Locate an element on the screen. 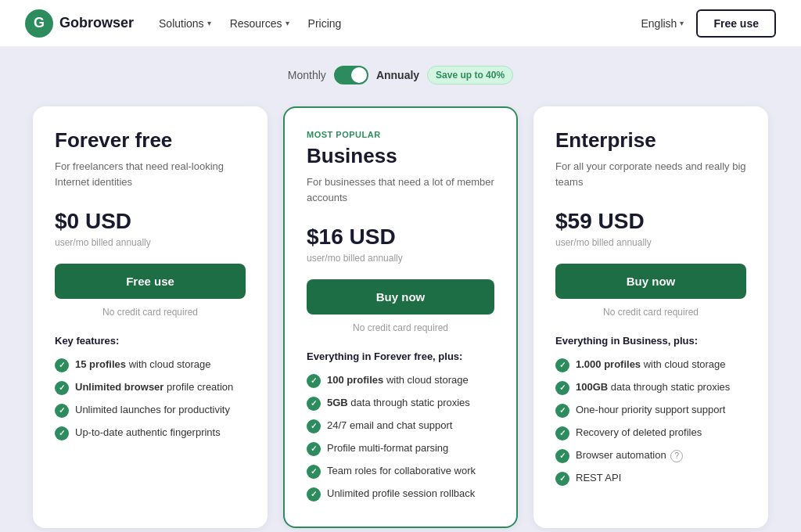 This screenshot has width=801, height=532. feature-list: 1.000 profiles with cloud storage 100GB … is located at coordinates (651, 422).